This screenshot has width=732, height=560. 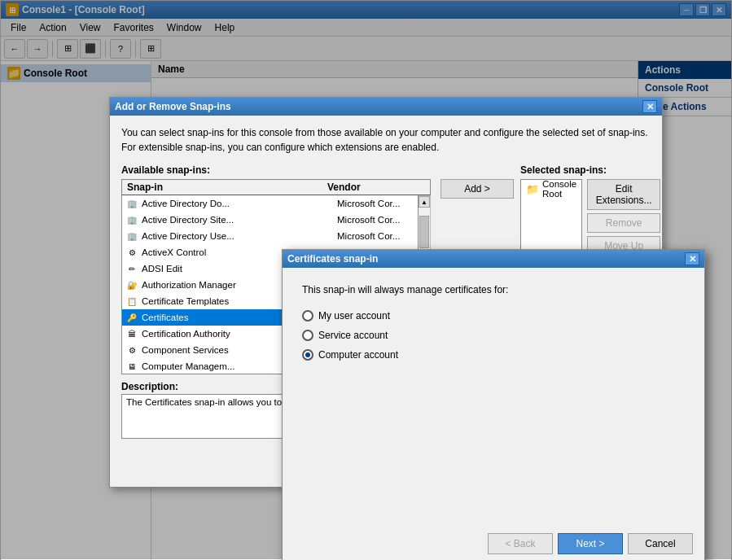 What do you see at coordinates (354, 316) in the screenshot?
I see `radio-my-user-label: My user account` at bounding box center [354, 316].